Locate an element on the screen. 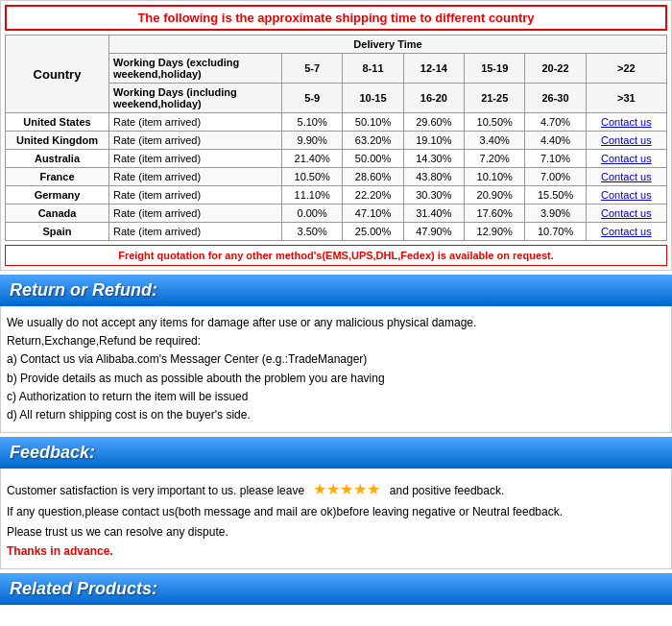  delivery-time-header: Delivery Time is located at coordinates (388, 44).